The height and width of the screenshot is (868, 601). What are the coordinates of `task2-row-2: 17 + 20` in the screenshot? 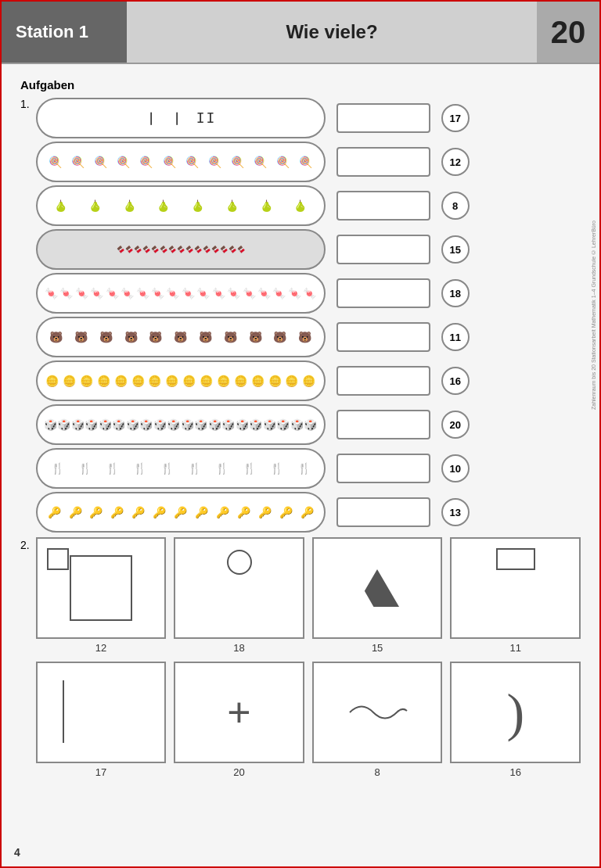 It's located at (308, 719).